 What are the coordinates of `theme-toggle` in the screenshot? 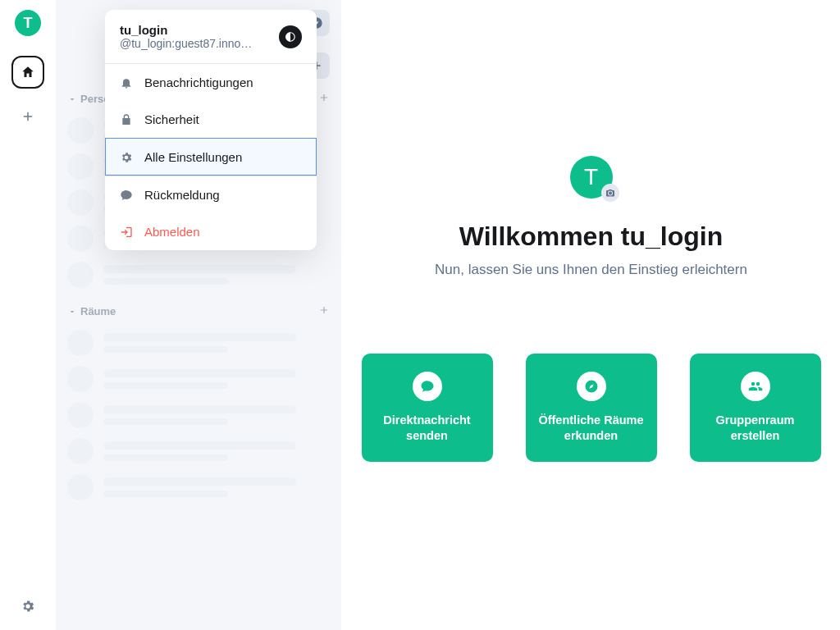 It's located at (290, 37).